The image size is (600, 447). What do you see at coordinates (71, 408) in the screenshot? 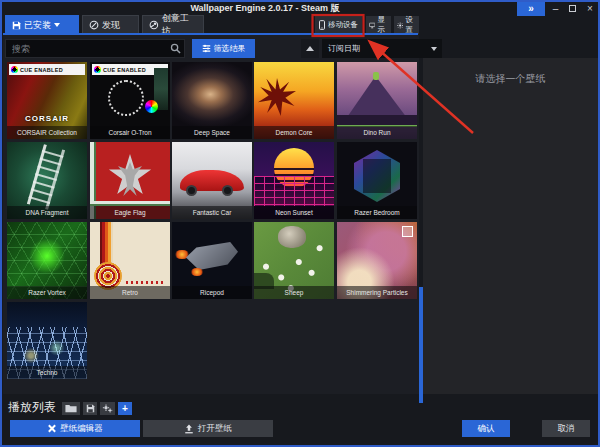
I see `folder-icon` at bounding box center [71, 408].